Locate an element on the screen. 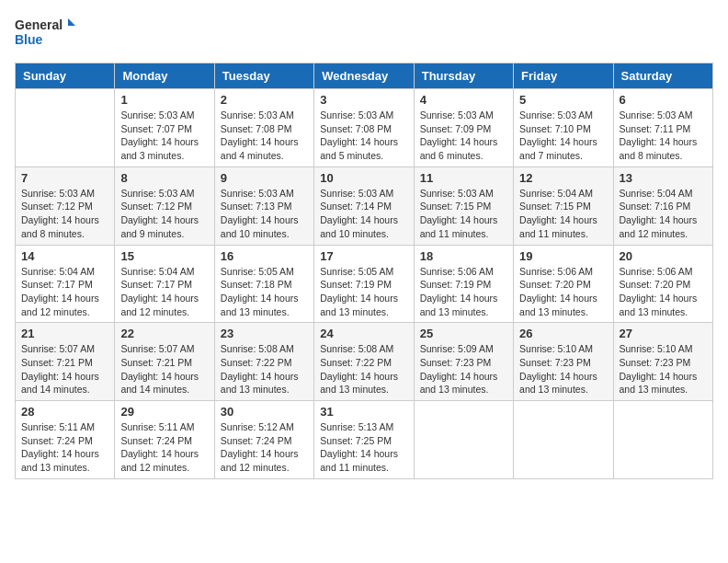 The width and height of the screenshot is (728, 563). calendar-cell: 30Sunrise: 5:12 AM Sunset: 7:24 PM Dayli… is located at coordinates (264, 440).